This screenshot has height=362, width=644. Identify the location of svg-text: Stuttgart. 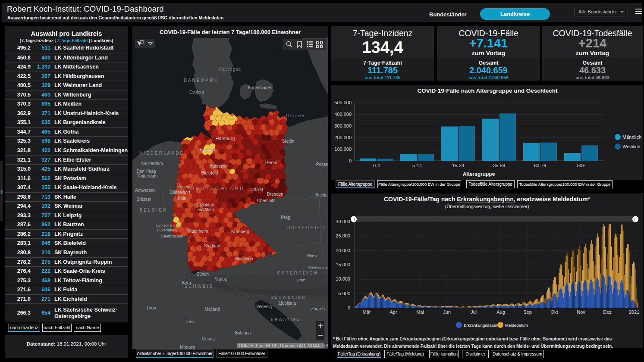
(212, 246).